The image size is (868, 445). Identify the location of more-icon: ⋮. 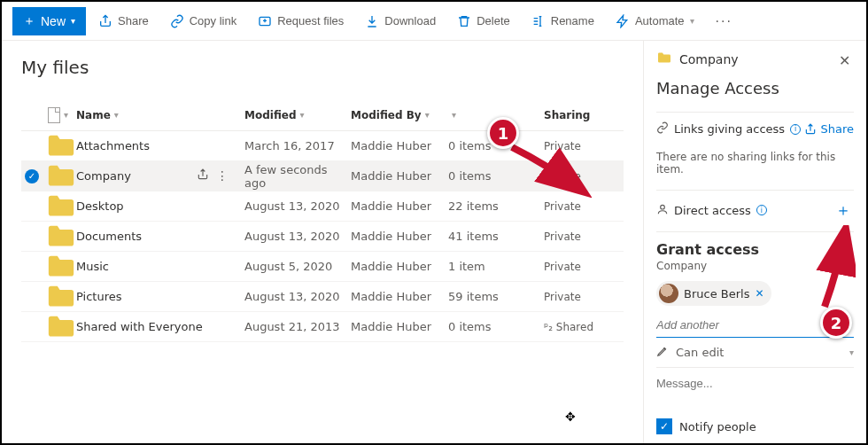
(222, 176).